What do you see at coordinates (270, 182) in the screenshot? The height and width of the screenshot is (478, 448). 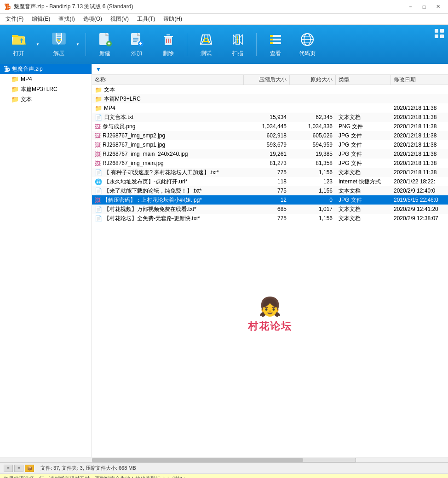 I see `file-row: 🌐 【永久地址发布页】-点此打开.url* 118 123 Internet 快…` at bounding box center [270, 182].